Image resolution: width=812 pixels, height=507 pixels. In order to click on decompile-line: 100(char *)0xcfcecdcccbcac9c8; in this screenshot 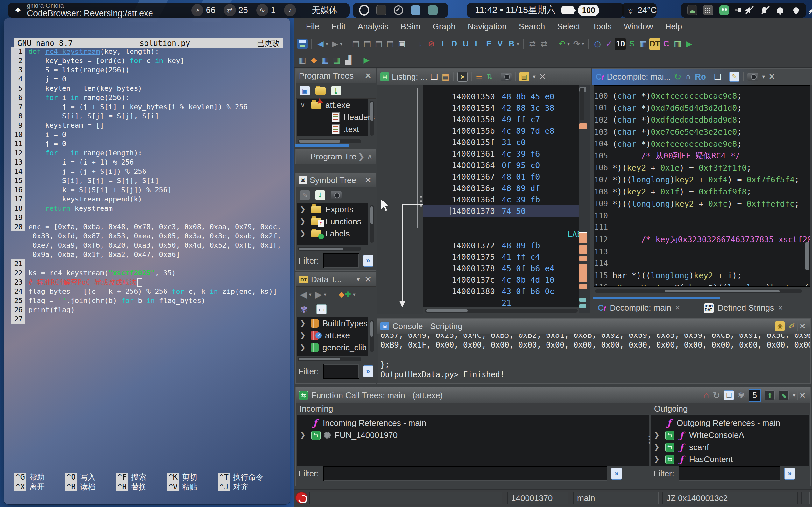, I will do `click(702, 96)`.